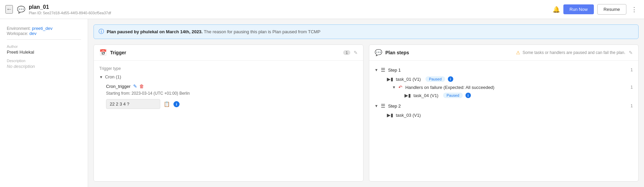 The height and width of the screenshot is (187, 644). Describe the element at coordinates (366, 32) in the screenshot. I see `alert-banner: ⓘ Plan paused by phulekal on March 14th,…` at that location.